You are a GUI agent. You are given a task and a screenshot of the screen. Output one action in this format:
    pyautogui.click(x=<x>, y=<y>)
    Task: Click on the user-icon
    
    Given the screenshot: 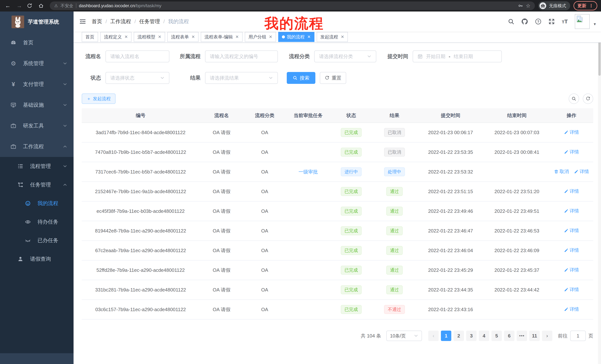 What is the action you would take?
    pyautogui.click(x=20, y=259)
    